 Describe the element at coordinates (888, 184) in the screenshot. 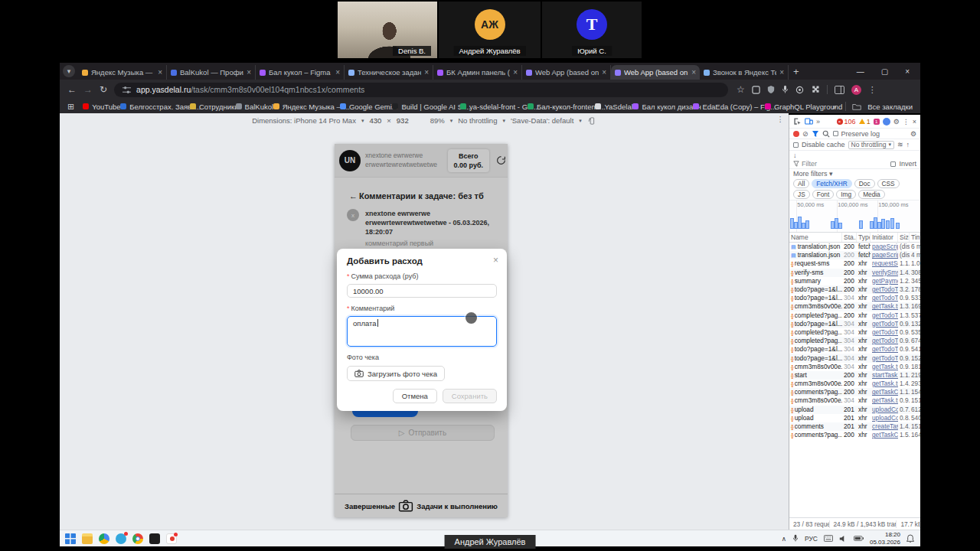

I see `request-type-filter-chip: CSS` at that location.